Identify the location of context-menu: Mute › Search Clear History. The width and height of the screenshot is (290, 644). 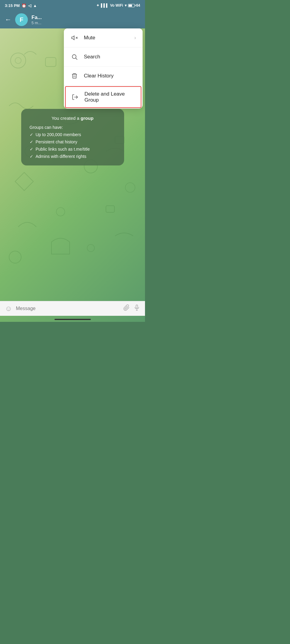
(103, 68).